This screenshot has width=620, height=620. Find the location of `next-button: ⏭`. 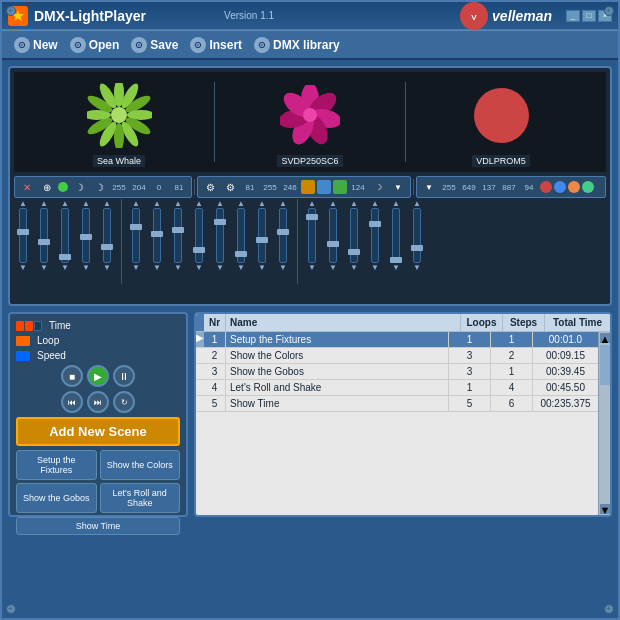

next-button: ⏭ is located at coordinates (98, 402).